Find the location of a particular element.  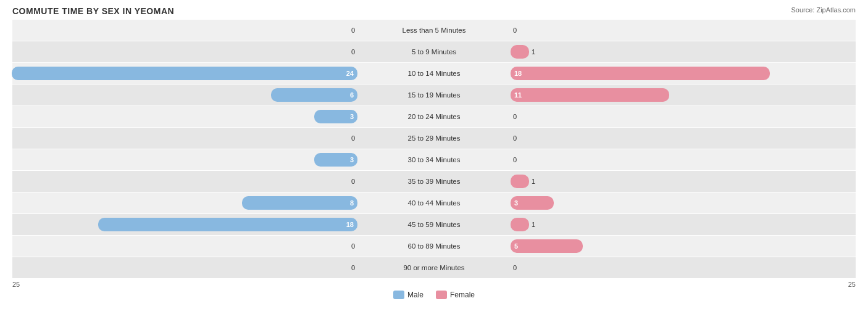

legend-male: Male is located at coordinates (409, 295).